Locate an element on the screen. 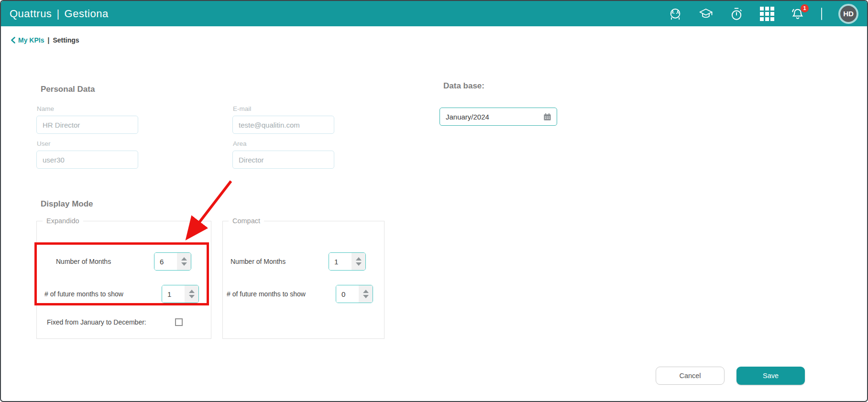 The width and height of the screenshot is (868, 402). compact-future-spin-buttons is located at coordinates (365, 294).